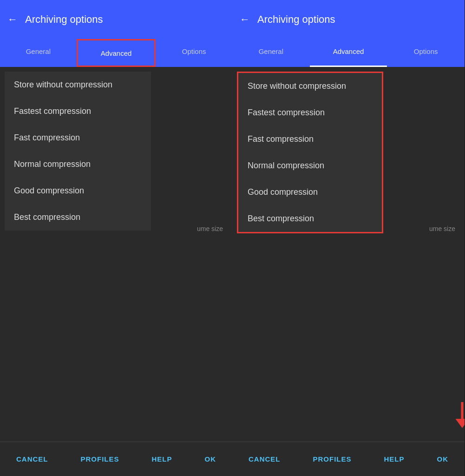 Image resolution: width=465 pixels, height=476 pixels. I want to click on left-footer: CANCEL PROFILES HELP OK, so click(116, 459).